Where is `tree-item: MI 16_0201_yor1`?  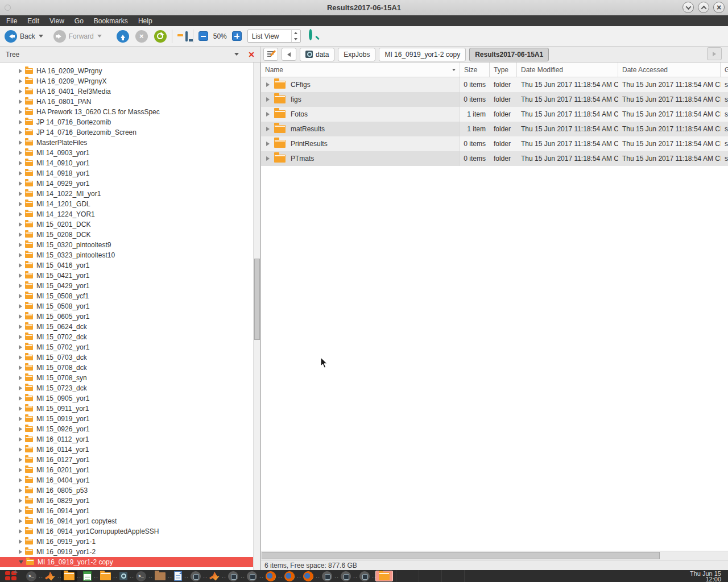
tree-item: MI 16_0201_yor1 is located at coordinates (126, 470).